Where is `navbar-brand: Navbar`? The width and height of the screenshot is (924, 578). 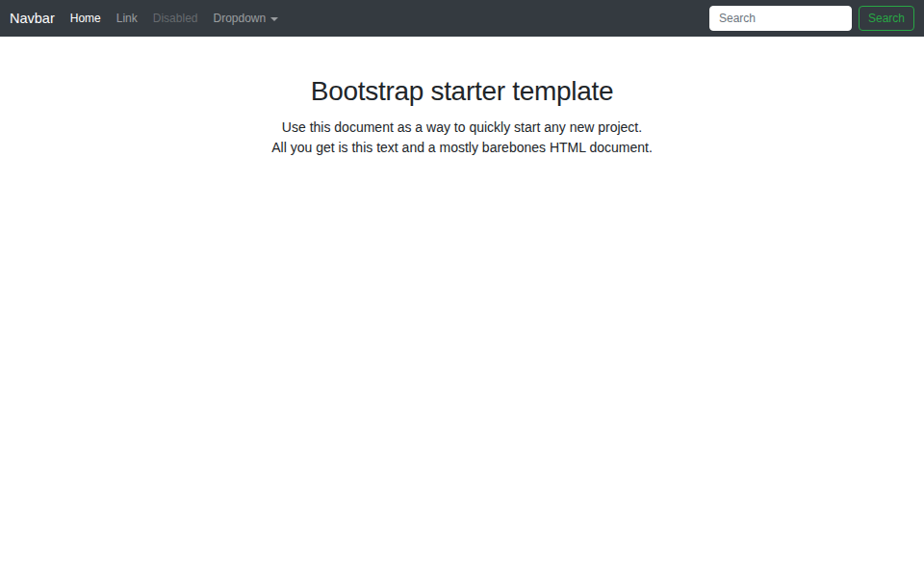
navbar-brand: Navbar is located at coordinates (33, 18).